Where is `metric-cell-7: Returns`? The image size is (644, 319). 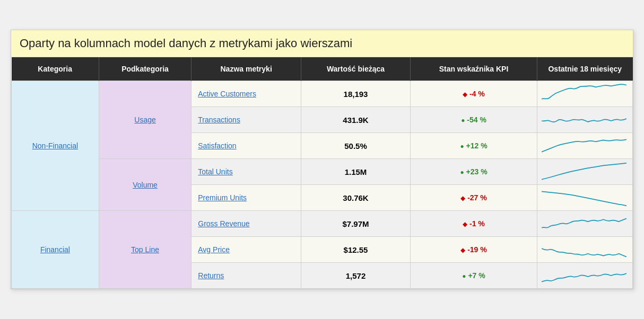 metric-cell-7: Returns is located at coordinates (246, 276).